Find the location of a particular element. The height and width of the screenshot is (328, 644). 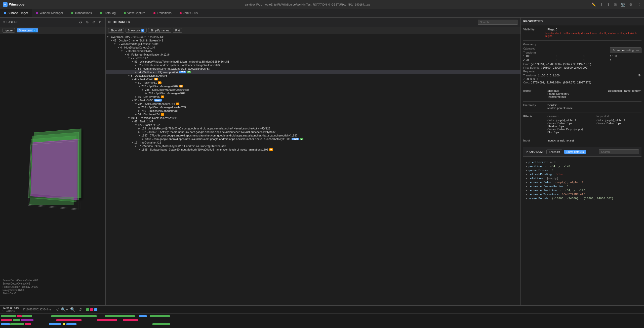

tab-proto-log: ProtoLog is located at coordinates (108, 13).